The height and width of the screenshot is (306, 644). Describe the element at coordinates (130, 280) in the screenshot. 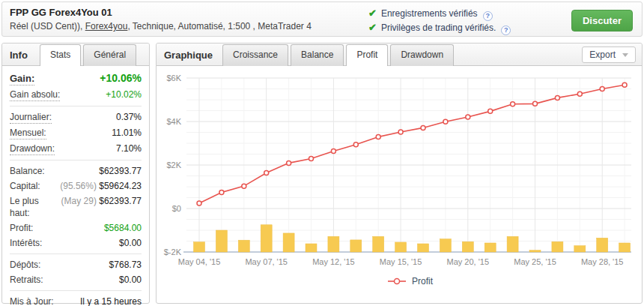

I see `stat-value-retraits: $0.00` at that location.